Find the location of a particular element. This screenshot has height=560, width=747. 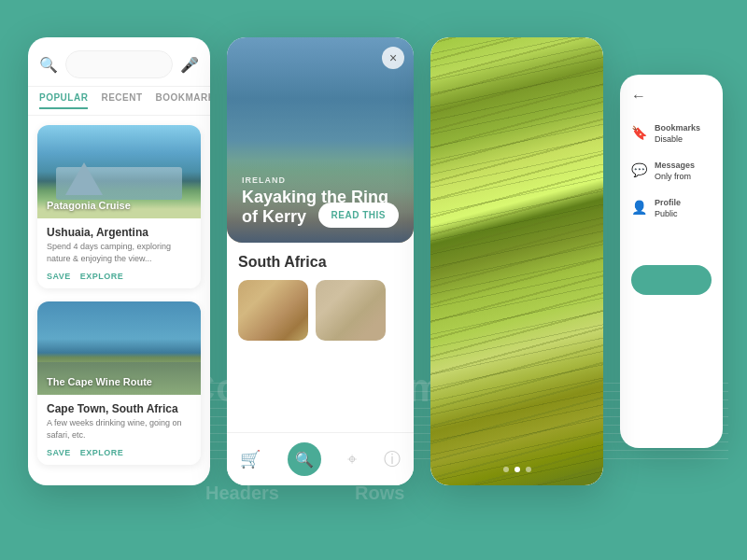

tabs-bar: POPULAR RECENT BOOKMARKS is located at coordinates (120, 101).